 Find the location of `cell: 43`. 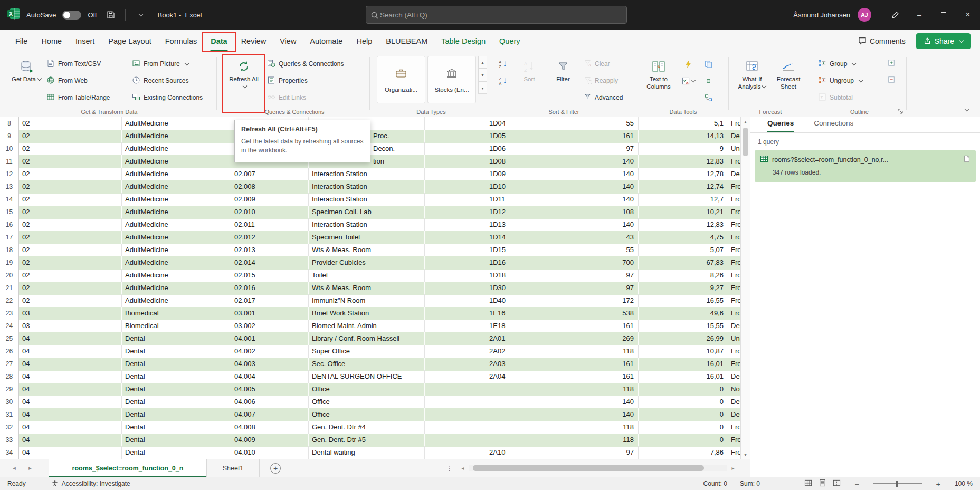

cell: 43 is located at coordinates (593, 237).